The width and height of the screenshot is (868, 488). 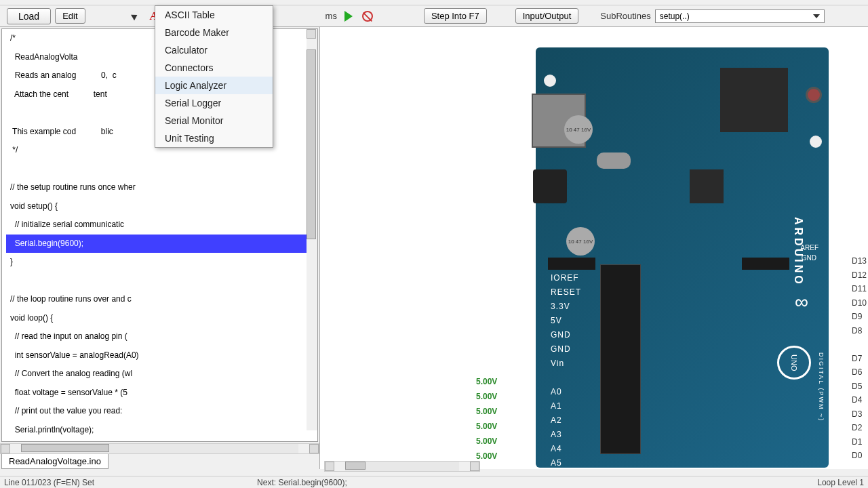 What do you see at coordinates (814, 95) in the screenshot?
I see `reset-button` at bounding box center [814, 95].